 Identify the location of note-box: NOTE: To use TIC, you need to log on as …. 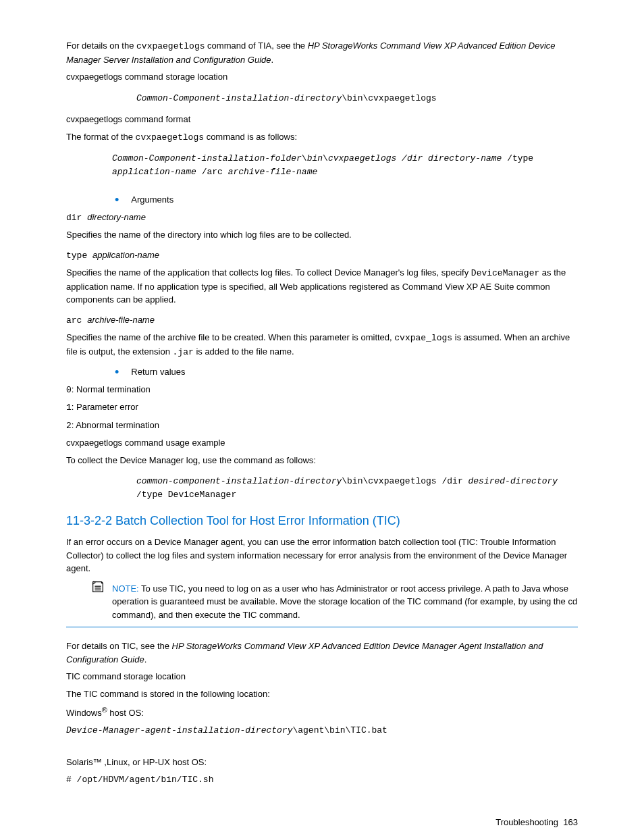
(322, 604).